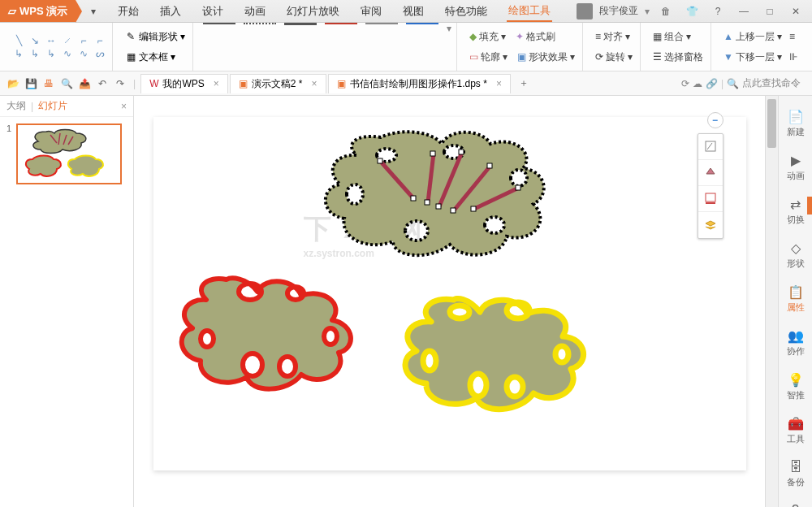  What do you see at coordinates (278, 84) in the screenshot?
I see `doc-tab-presentation: ▣演示文稿2 *×` at bounding box center [278, 84].